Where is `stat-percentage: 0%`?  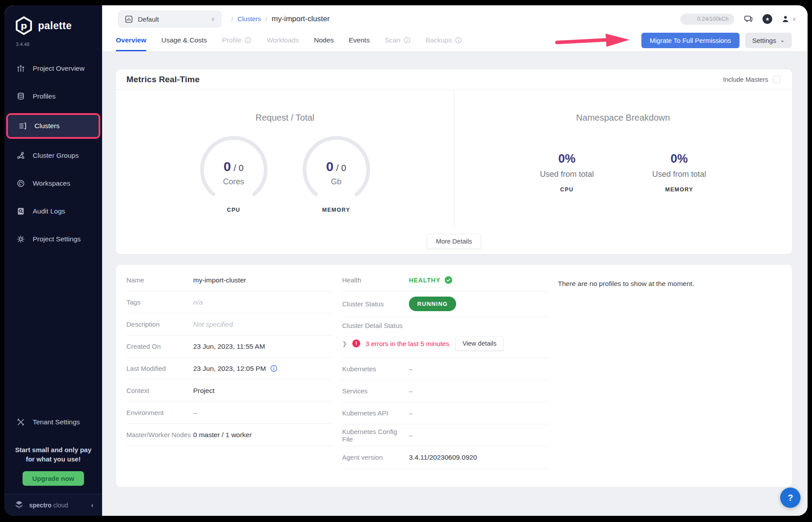 stat-percentage: 0% is located at coordinates (567, 159).